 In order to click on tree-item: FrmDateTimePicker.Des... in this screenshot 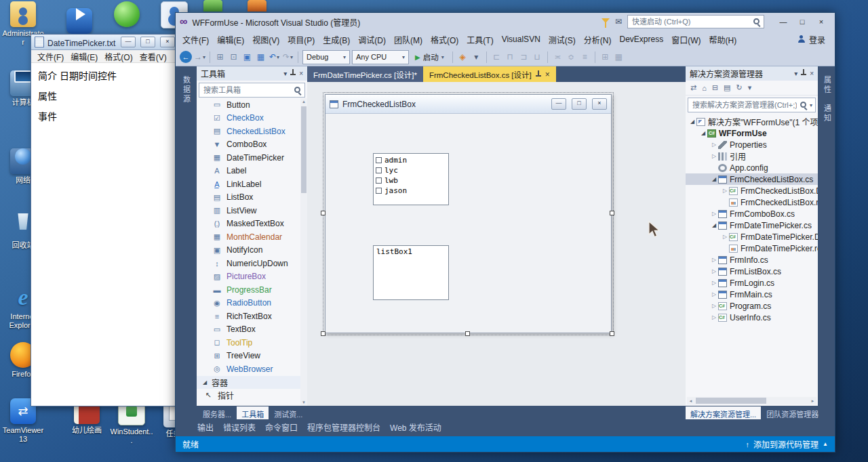, I will do `click(751, 237)`.